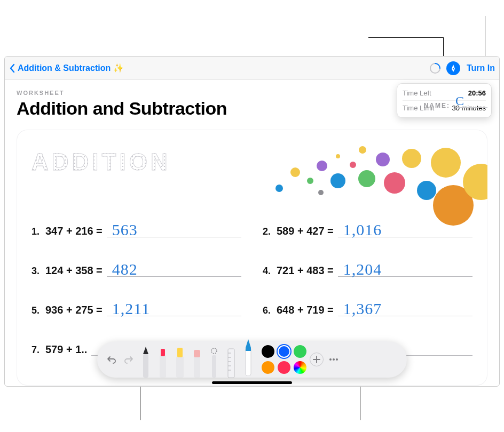 Image resolution: width=504 pixels, height=432 pixels. Describe the element at coordinates (66, 68) in the screenshot. I see `back-button: Addition & Subtraction ✨` at that location.